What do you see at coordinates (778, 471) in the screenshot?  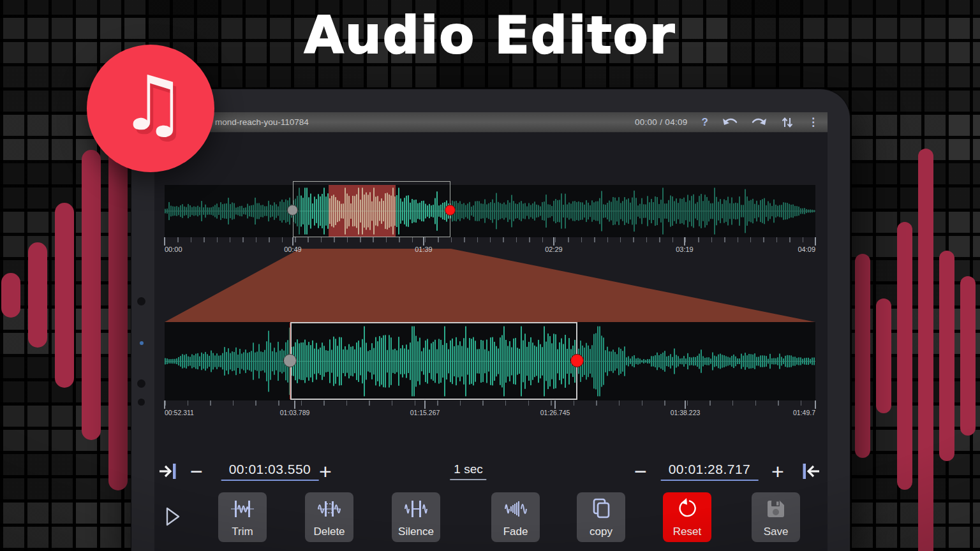 I see `end-time-plus-button: +` at bounding box center [778, 471].